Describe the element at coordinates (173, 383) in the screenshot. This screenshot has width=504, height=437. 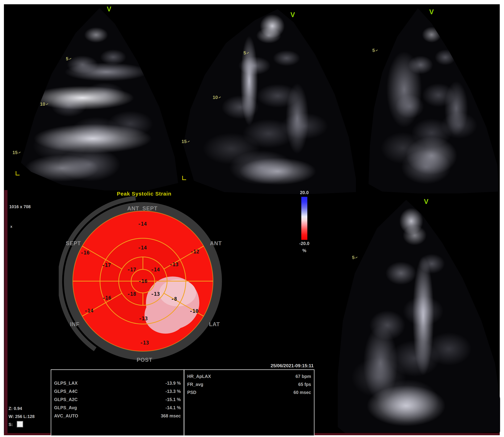
I see `measurement-value: -13.9 %` at that location.